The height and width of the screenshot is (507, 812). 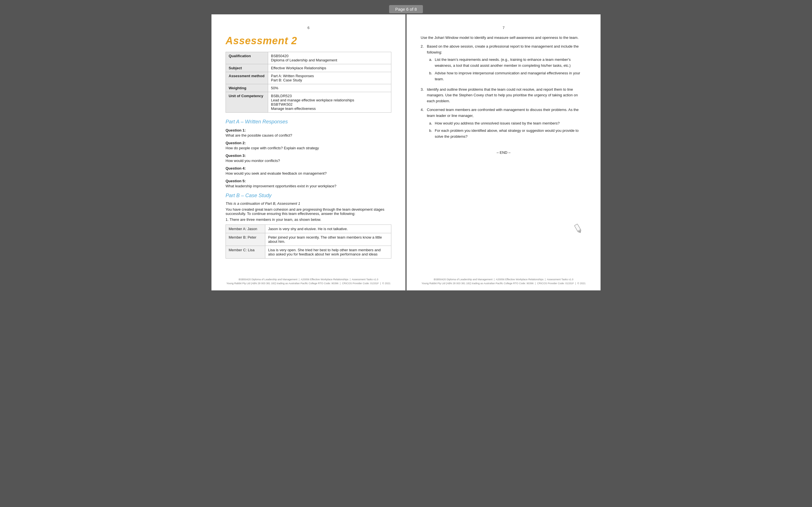 I want to click on item-4b-text: For each problem you identified above, w…, so click(x=511, y=134).